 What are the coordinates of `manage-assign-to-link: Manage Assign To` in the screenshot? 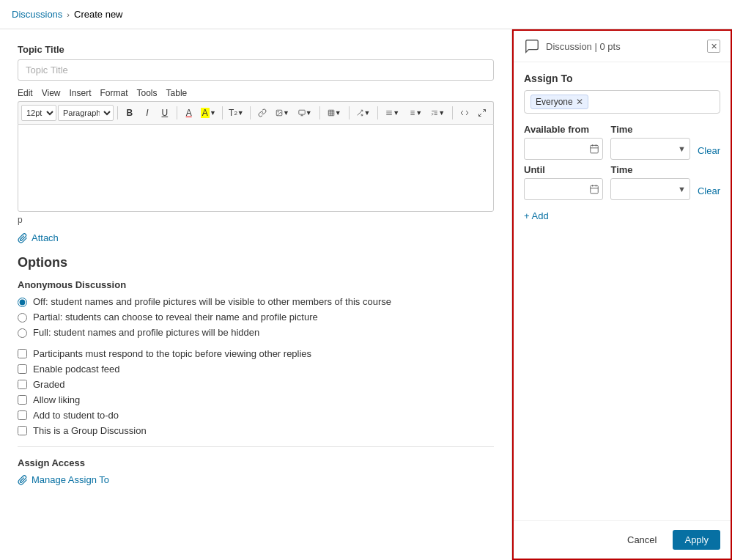 It's located at (256, 479).